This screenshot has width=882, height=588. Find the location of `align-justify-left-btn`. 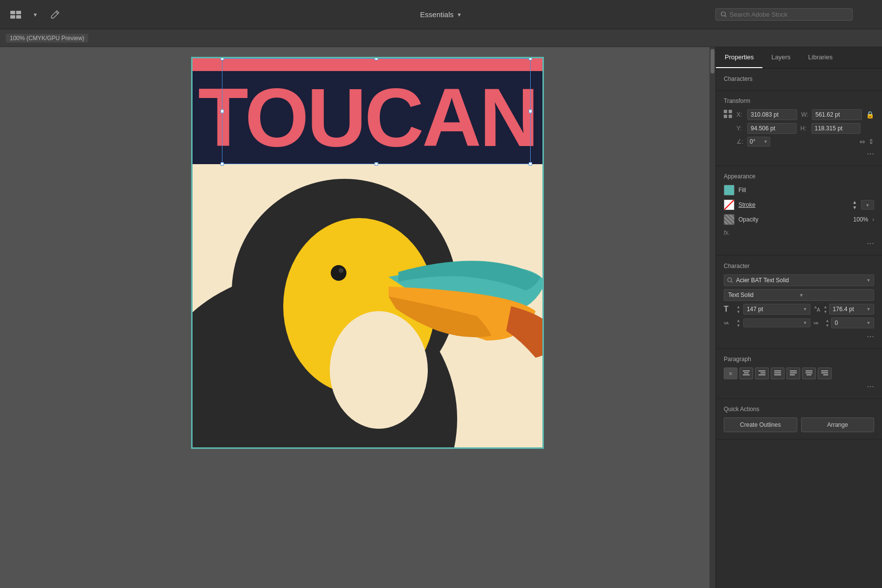

align-justify-left-btn is located at coordinates (793, 373).